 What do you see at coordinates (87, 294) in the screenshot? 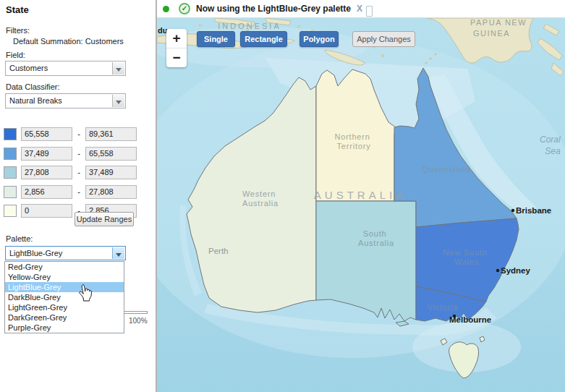
I see `hand-cursor-icon` at bounding box center [87, 294].